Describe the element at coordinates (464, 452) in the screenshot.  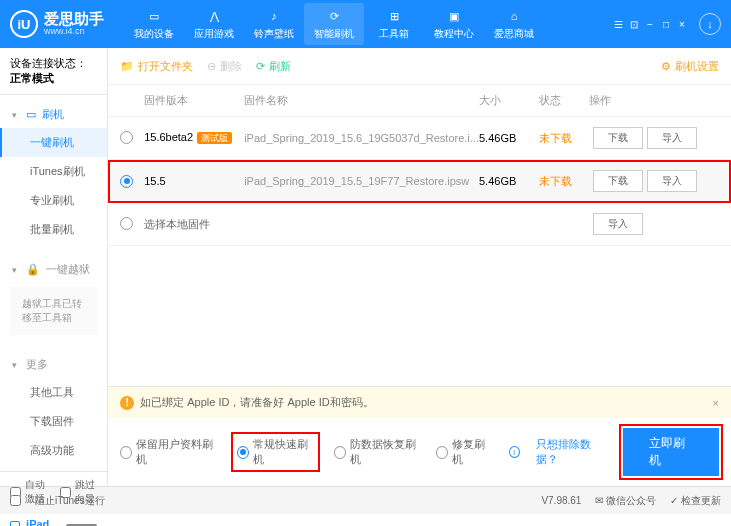
I see `opt-repair: 修复刷机` at that location.